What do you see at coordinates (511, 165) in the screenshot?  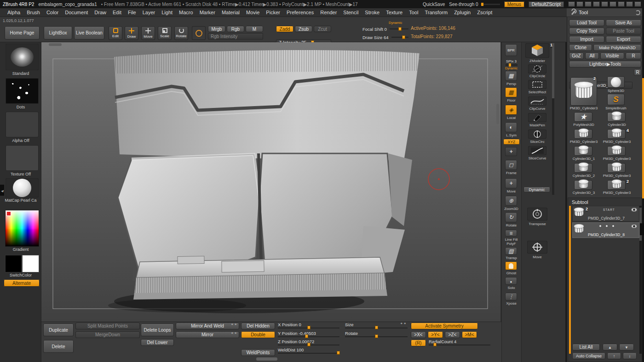 I see `frame-button` at bounding box center [511, 165].